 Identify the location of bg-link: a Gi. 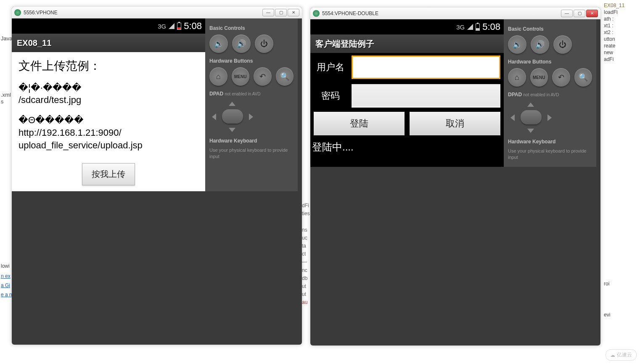
(5, 285).